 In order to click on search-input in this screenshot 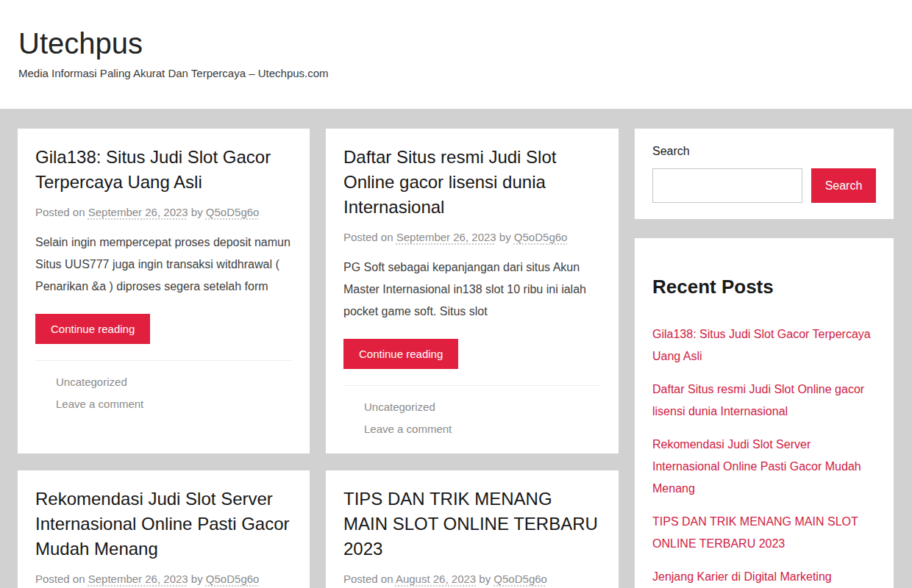, I will do `click(727, 185)`.